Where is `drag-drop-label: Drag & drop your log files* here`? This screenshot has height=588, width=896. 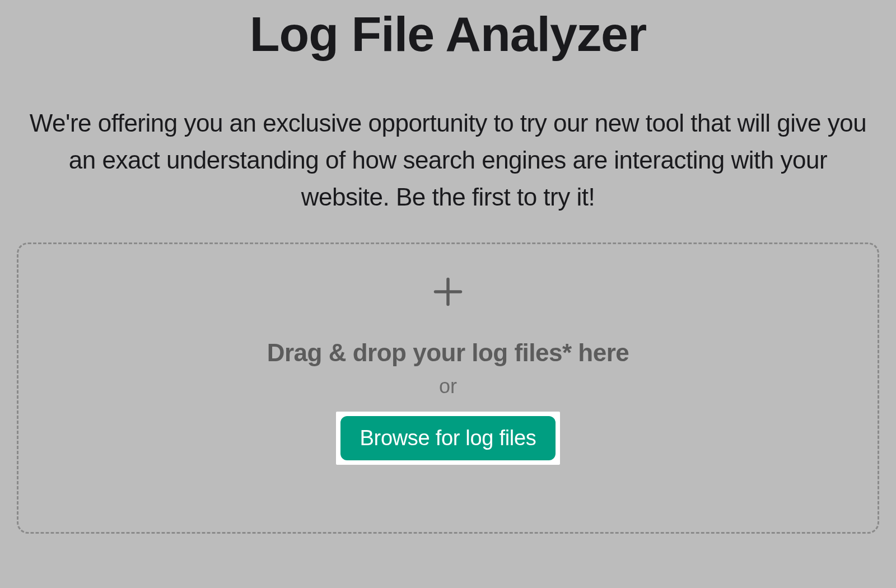 drag-drop-label: Drag & drop your log files* here is located at coordinates (448, 353).